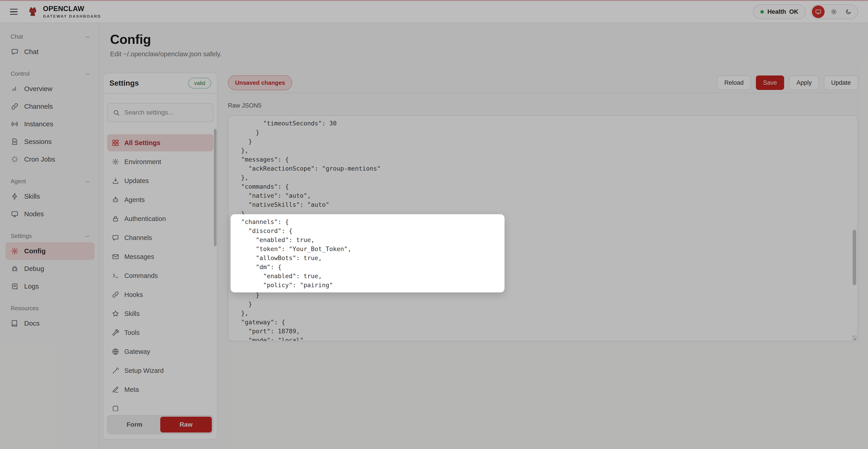 This screenshot has width=868, height=449. Describe the element at coordinates (160, 333) in the screenshot. I see `settings-nav-item-tools: Tools` at that location.